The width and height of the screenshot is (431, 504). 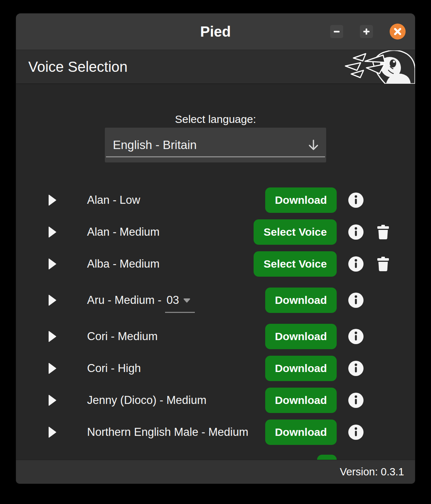 I want to click on voice-name: Aru - Medium - 03, so click(x=172, y=300).